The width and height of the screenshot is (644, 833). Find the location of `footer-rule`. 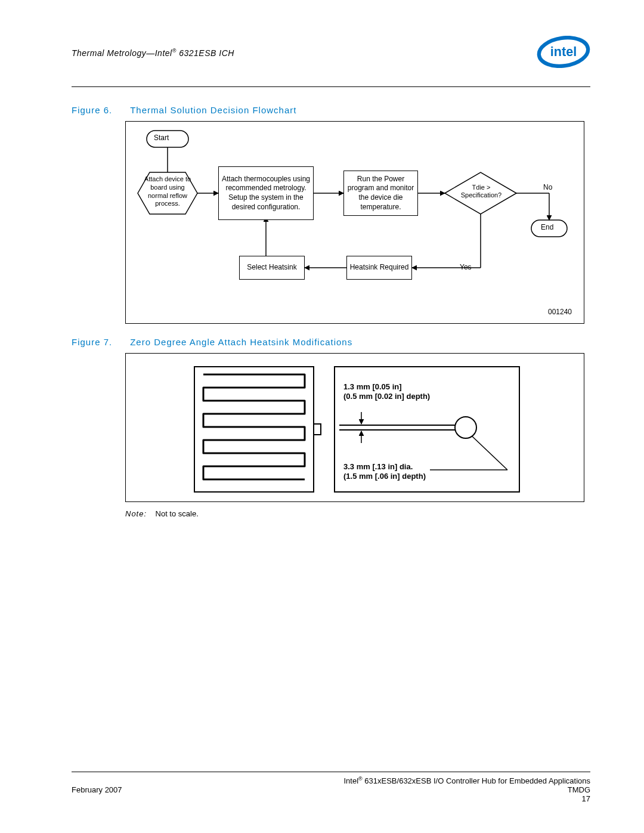

footer-rule is located at coordinates (331, 772).